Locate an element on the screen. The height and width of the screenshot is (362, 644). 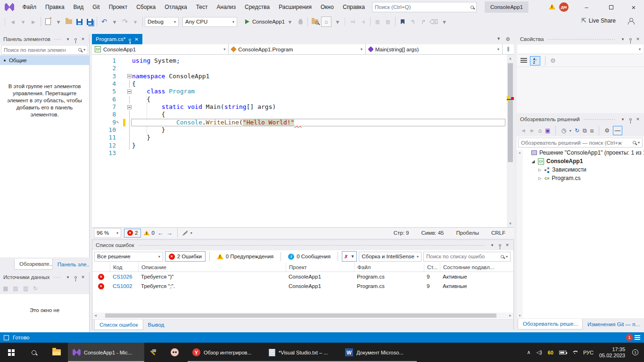
tree-item: ▷C#Program.cs is located at coordinates (580, 178).